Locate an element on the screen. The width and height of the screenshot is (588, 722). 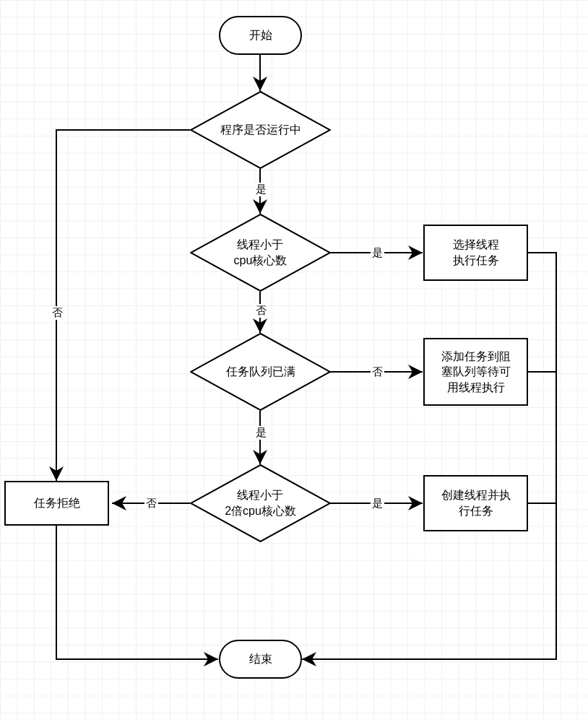
decision-threads-lt-cores: 线程小于cpu核心数 is located at coordinates (260, 253).